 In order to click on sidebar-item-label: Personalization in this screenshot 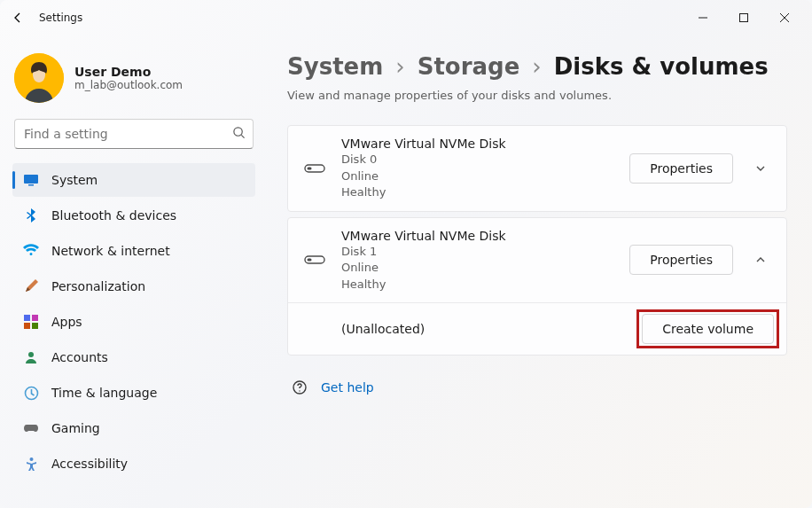, I will do `click(98, 286)`.